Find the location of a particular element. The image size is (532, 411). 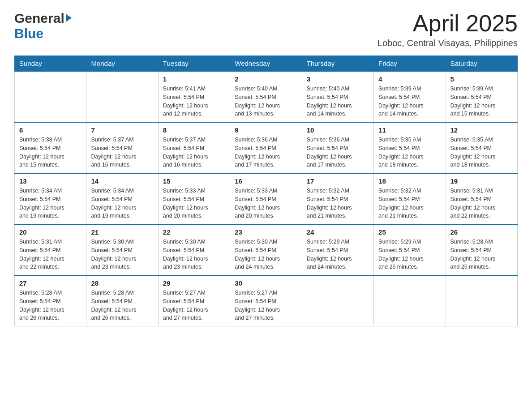

day-number: 10 is located at coordinates (338, 130).